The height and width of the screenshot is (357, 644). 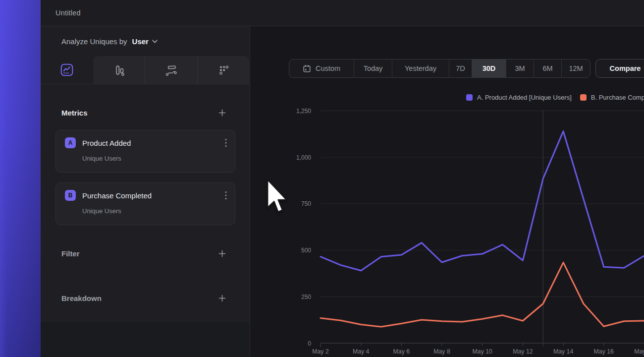 What do you see at coordinates (94, 42) in the screenshot?
I see `analyze-label: Analyze Uniques by` at bounding box center [94, 42].